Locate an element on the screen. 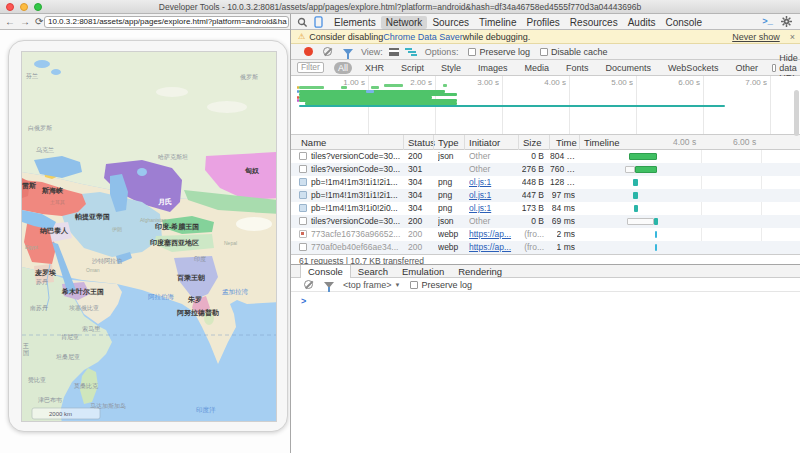 The image size is (800, 453). tab-sources: Sources is located at coordinates (450, 22).